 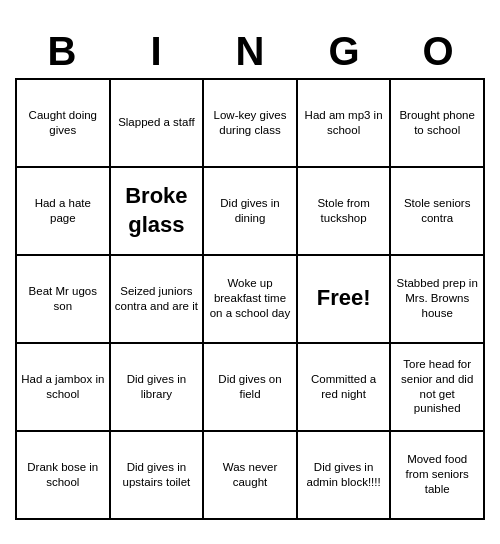 What do you see at coordinates (158, 124) in the screenshot?
I see `bingo-cell: Slapped a staff` at bounding box center [158, 124].